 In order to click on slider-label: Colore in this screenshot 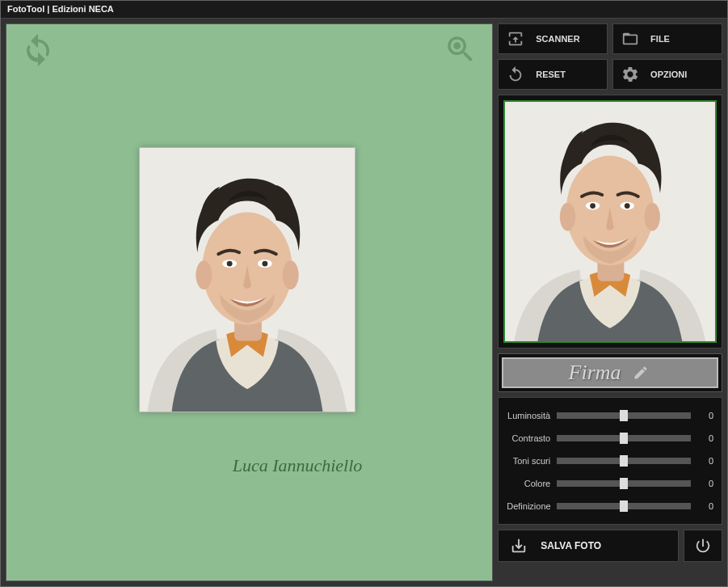, I will do `click(532, 484)`.